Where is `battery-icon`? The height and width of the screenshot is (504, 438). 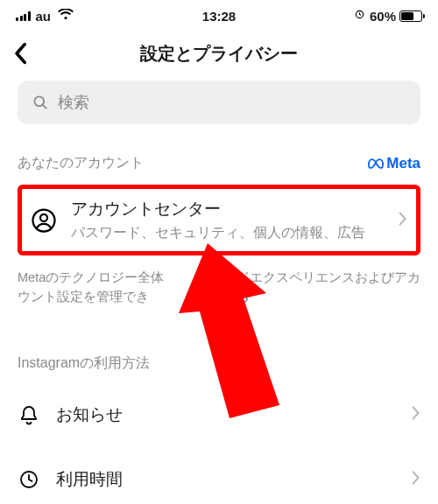 battery-icon is located at coordinates (411, 16).